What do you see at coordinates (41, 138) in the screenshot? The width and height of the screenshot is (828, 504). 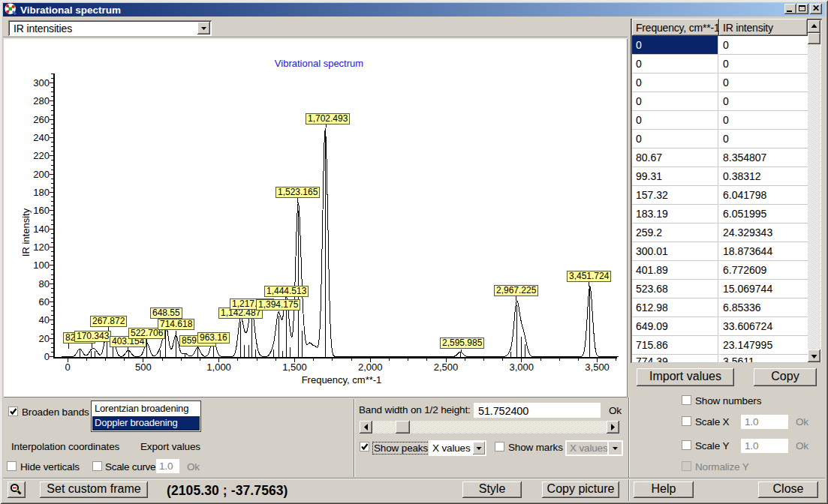 I see `svg-text: 240` at bounding box center [41, 138].